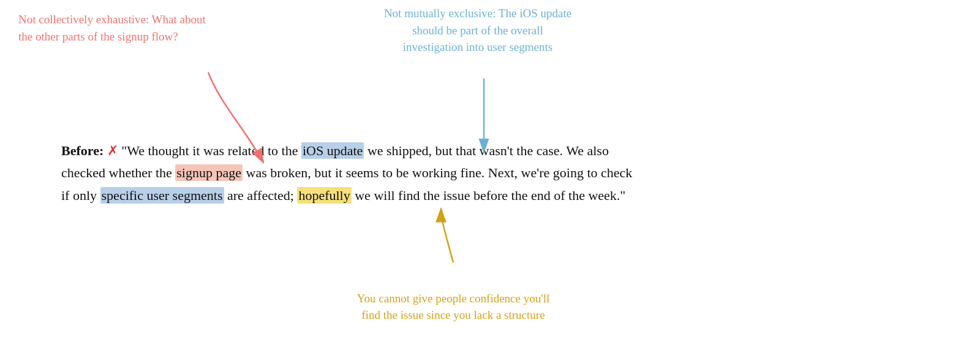  What do you see at coordinates (211, 151) in the screenshot?
I see `quote-open: "We thought it was related to the` at bounding box center [211, 151].